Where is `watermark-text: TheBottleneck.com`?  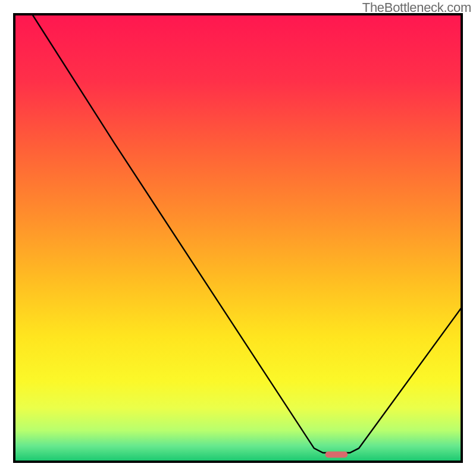
watermark-text: TheBottleneck.com is located at coordinates (416, 8).